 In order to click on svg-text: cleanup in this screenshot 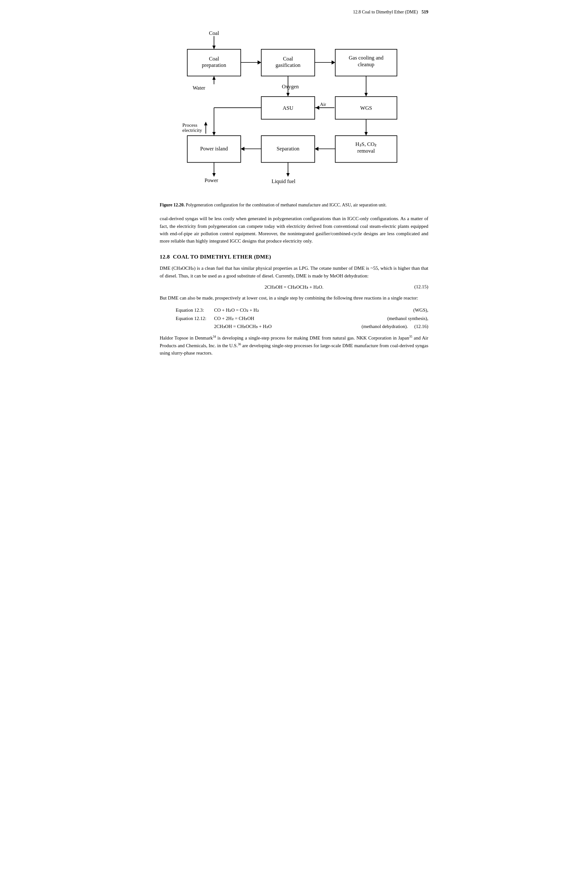, I will do `click(366, 65)`.